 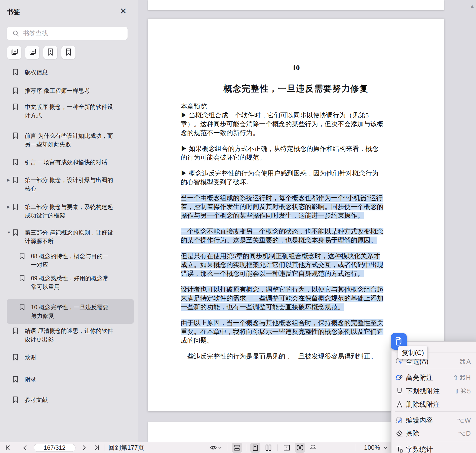 I want to click on body-text: 念的规范不一致的新行为。, so click(x=220, y=133).